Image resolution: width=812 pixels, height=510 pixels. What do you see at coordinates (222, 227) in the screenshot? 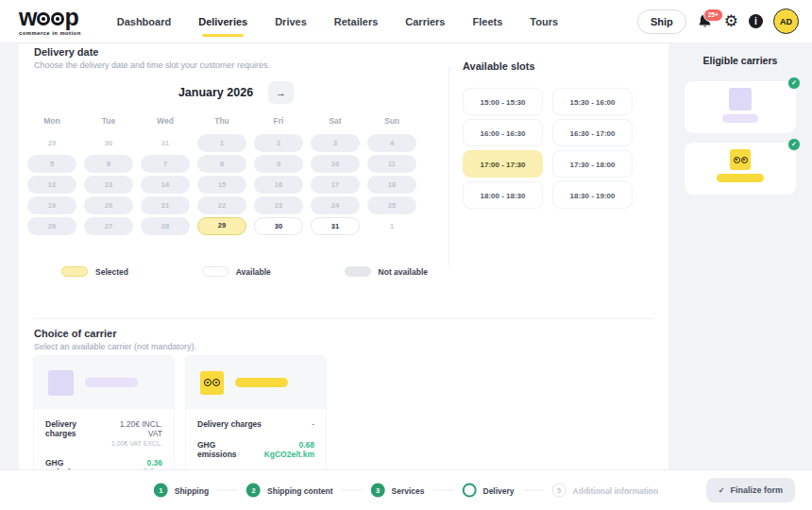
I see `calendar-day: 29` at bounding box center [222, 227].